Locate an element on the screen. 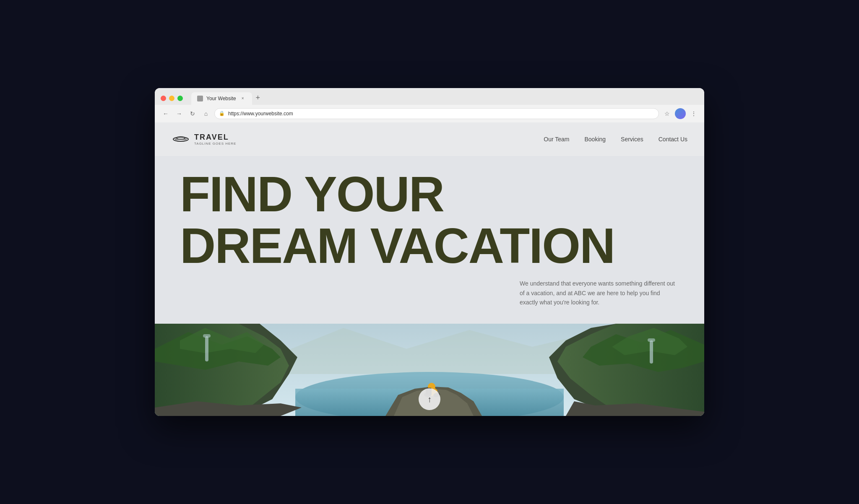 The height and width of the screenshot is (504, 859). hero-headline: FIND YOUR DREAM VACATION is located at coordinates (430, 221).